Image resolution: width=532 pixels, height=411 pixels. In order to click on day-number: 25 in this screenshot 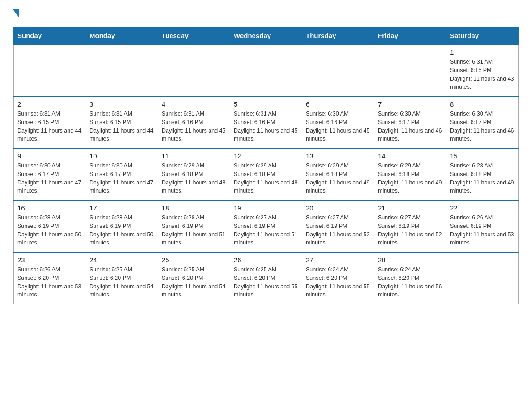, I will do `click(194, 260)`.